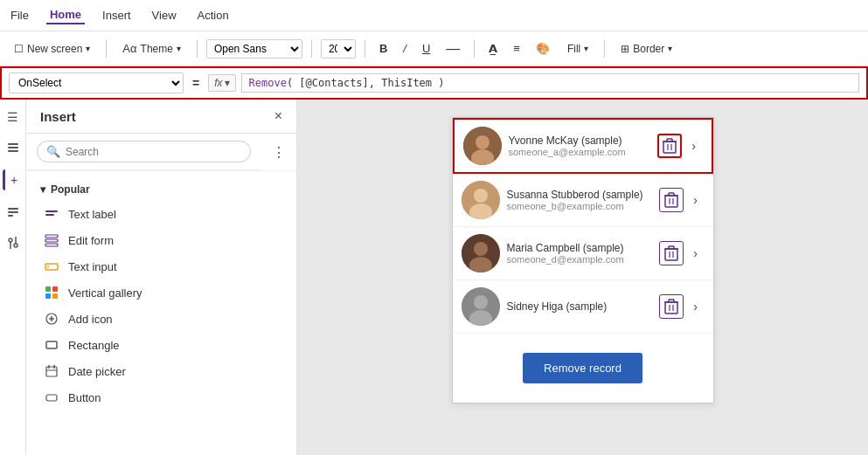 The height and width of the screenshot is (455, 868). I want to click on theme-button: Aα Theme ▾, so click(152, 49).